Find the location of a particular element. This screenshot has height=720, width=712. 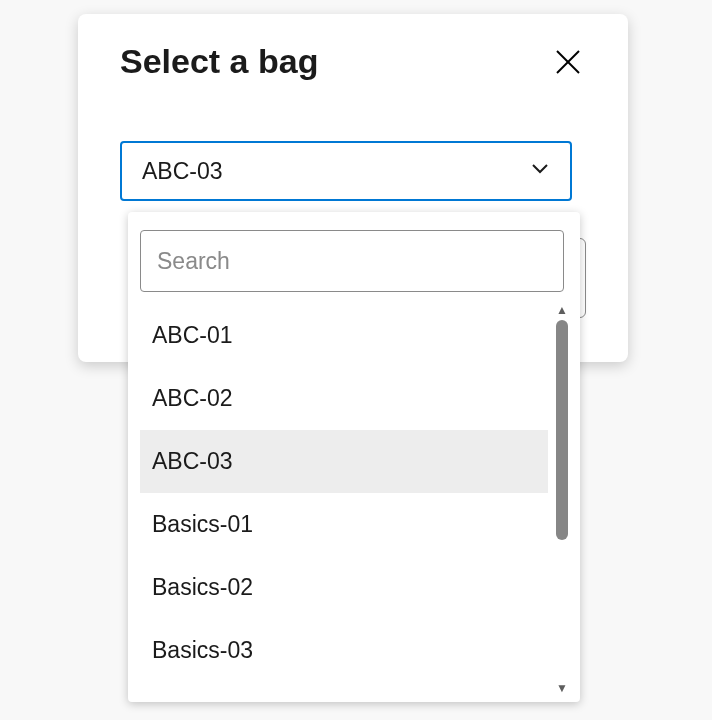

option-item: ABC-01 is located at coordinates (344, 336).